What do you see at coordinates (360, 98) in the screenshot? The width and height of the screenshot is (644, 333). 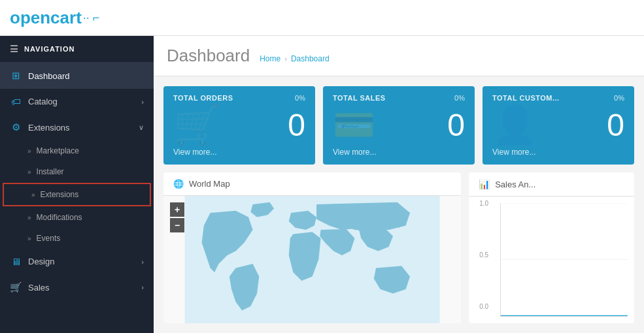 I see `sales-title: TOTAL SALES` at bounding box center [360, 98].